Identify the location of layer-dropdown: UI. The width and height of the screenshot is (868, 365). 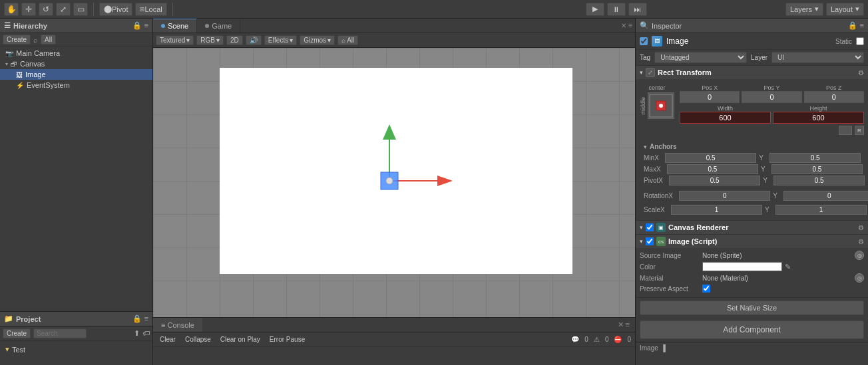
(817, 57).